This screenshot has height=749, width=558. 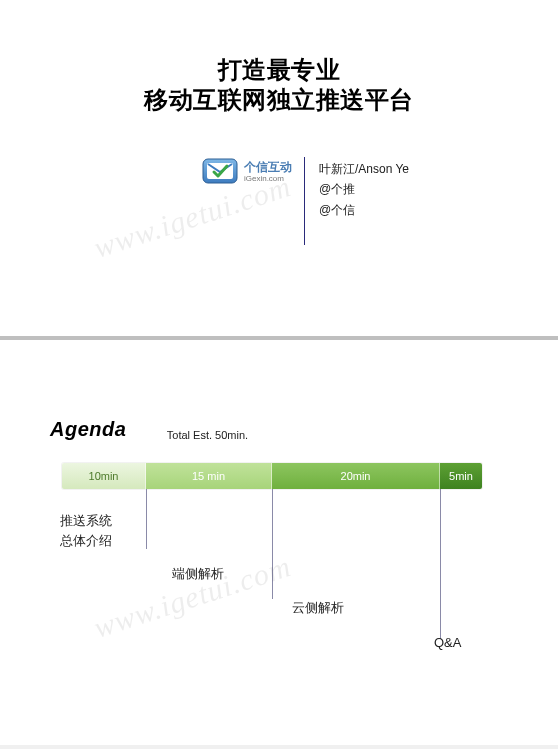 I want to click on author-handle-2: @个信, so click(x=364, y=210).